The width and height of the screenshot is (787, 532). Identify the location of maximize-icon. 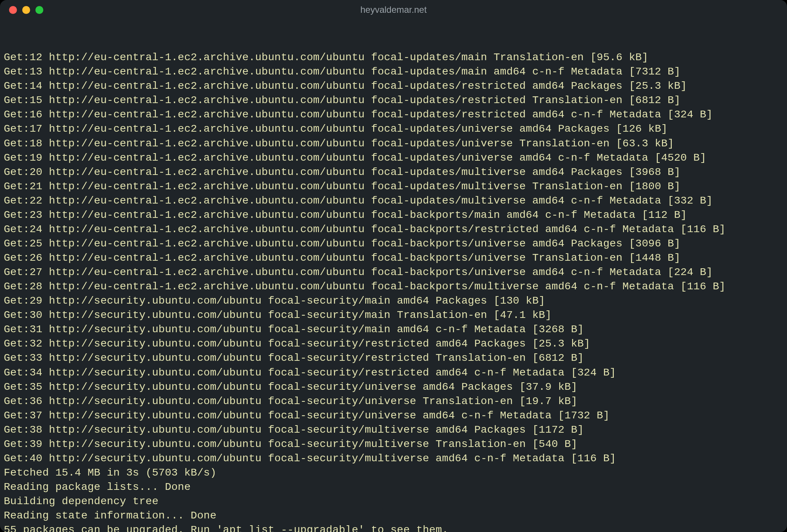
(39, 10).